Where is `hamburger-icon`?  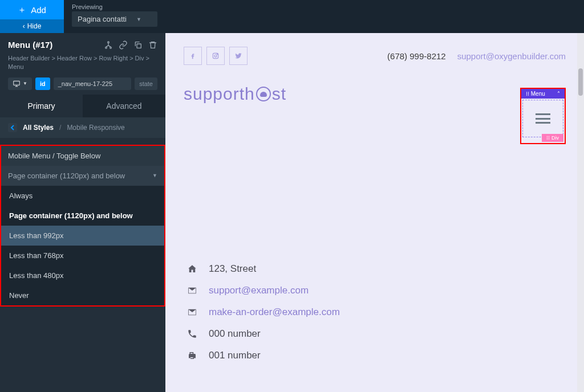
hamburger-icon is located at coordinates (543, 119).